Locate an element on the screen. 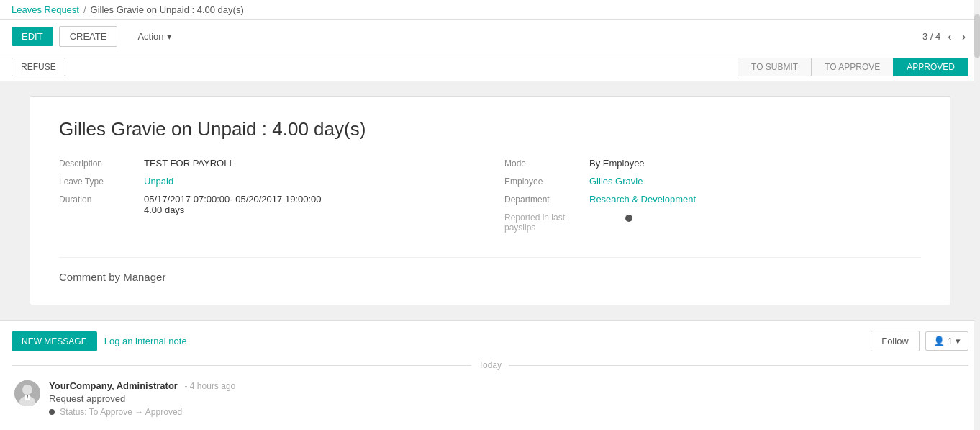  reported-dot is located at coordinates (629, 218).